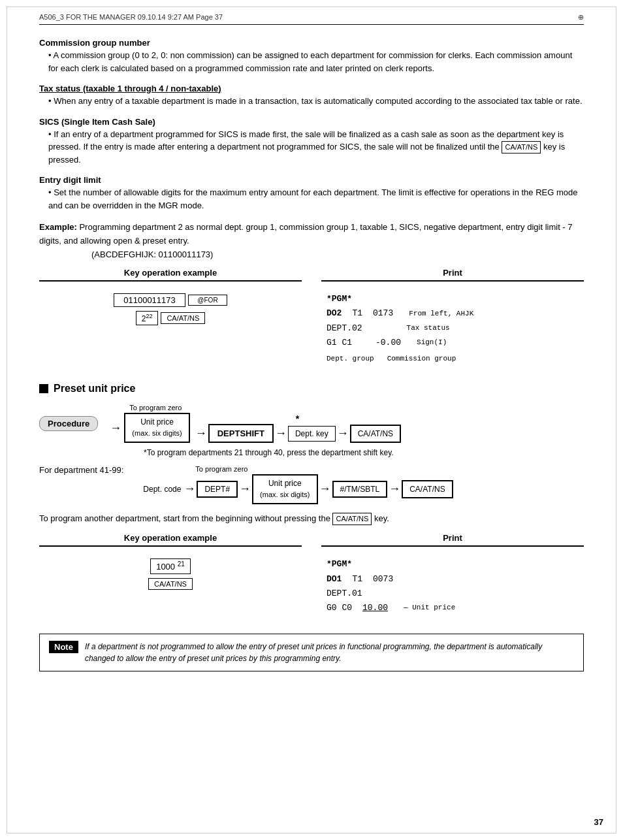 This screenshot has width=623, height=840. Describe the element at coordinates (170, 566) in the screenshot. I see `key-1000-box: 1000 21` at that location.